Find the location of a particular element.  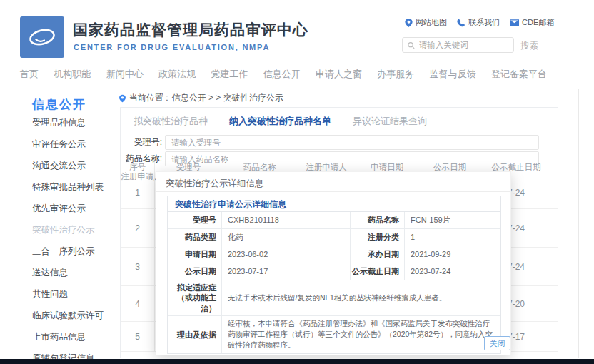

field-label: 承办日期 is located at coordinates (378, 254).